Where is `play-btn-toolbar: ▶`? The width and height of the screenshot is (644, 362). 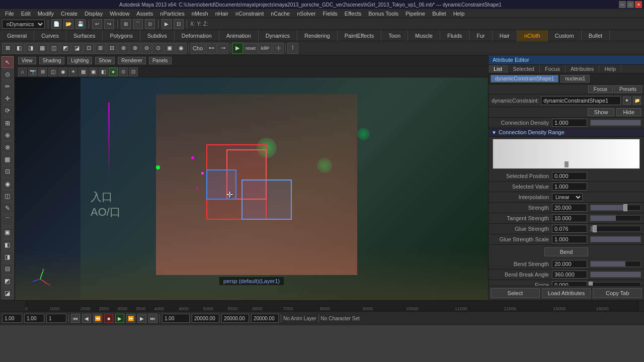 play-btn-toolbar: ▶ is located at coordinates (237, 48).